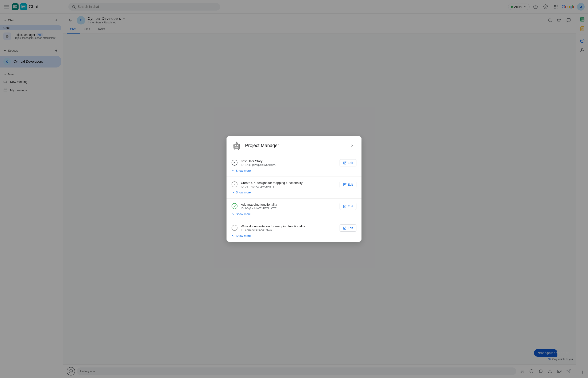  Describe the element at coordinates (348, 163) in the screenshot. I see `edit-button-0: Edit` at that location.